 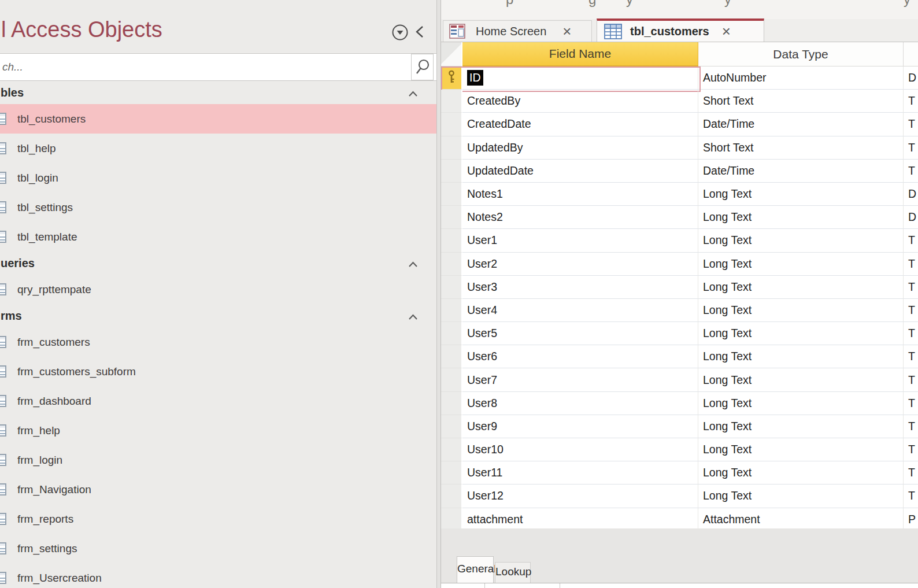 I want to click on field-name-cell: User9, so click(x=580, y=427).